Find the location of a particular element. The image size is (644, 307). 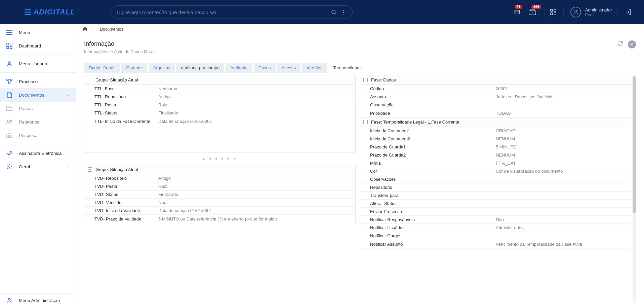

logo-text: ADIGITALL is located at coordinates (54, 12).